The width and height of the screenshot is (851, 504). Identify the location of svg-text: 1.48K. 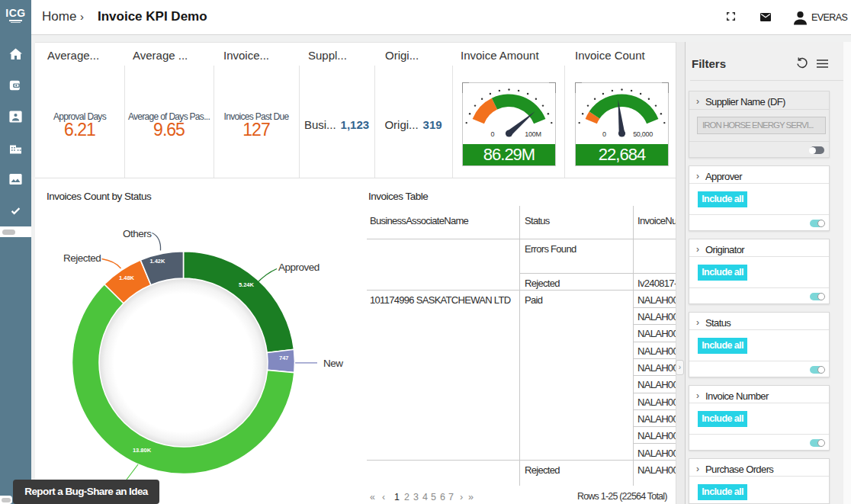
(127, 278).